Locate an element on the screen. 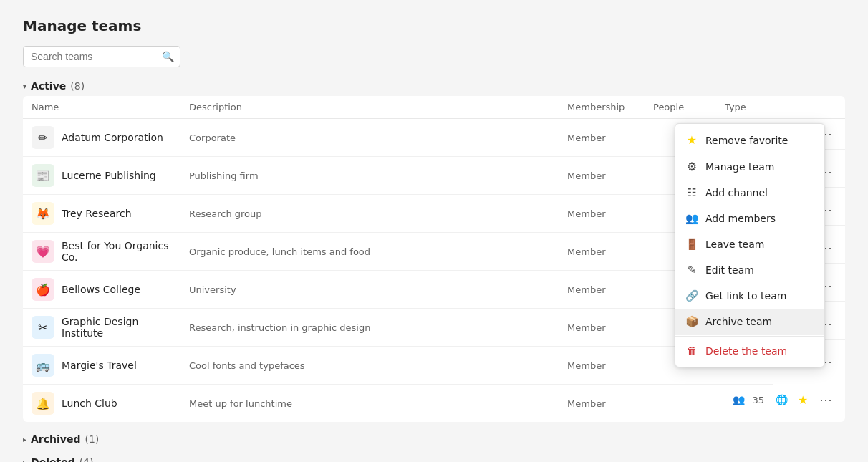 This screenshot has width=868, height=462. team-description: Cool fonts and typefaces is located at coordinates (370, 365).